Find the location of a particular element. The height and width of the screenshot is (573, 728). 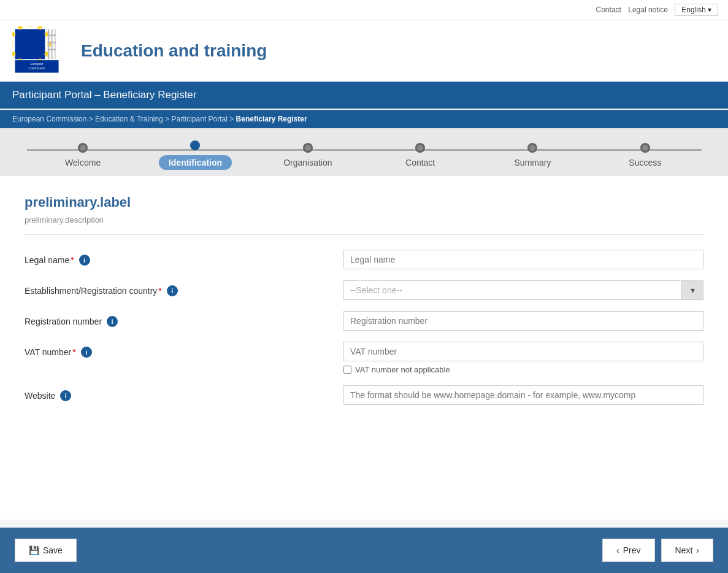

establishment-select-wrapper: --Select one-- ▾ is located at coordinates (524, 290).